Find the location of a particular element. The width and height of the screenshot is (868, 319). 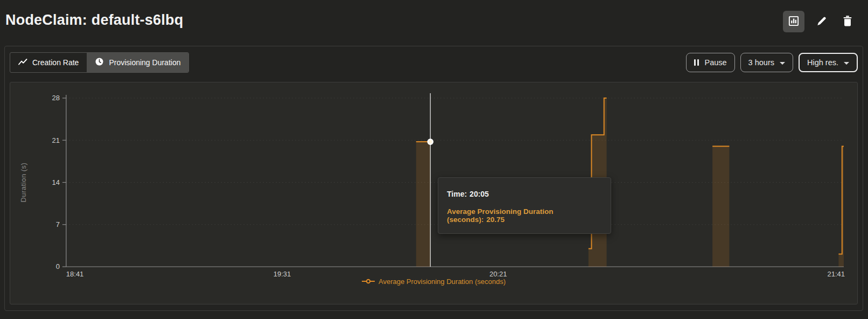

svg-text: Duration (s) is located at coordinates (24, 183).